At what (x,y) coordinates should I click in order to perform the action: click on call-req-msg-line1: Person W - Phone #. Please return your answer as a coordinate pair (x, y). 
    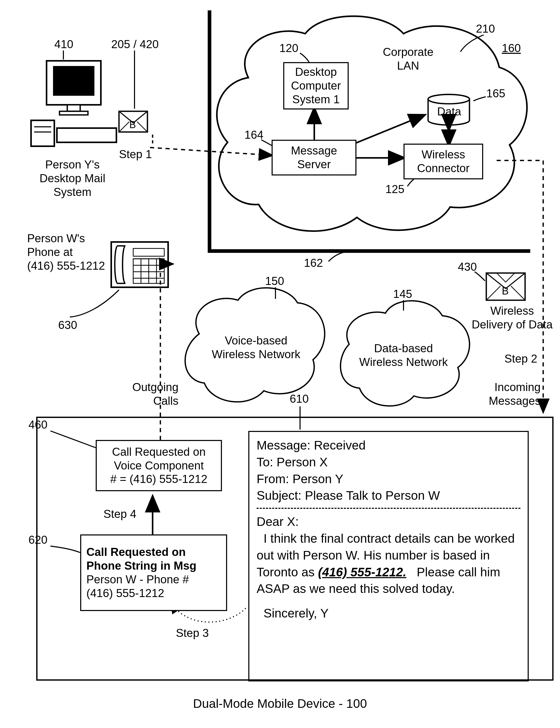
    Looking at the image, I should click on (138, 579).